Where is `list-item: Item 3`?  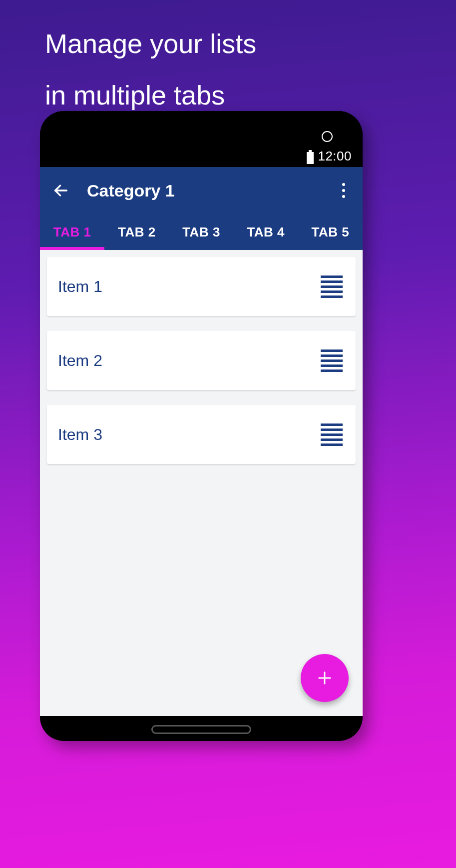
list-item: Item 3 is located at coordinates (201, 434).